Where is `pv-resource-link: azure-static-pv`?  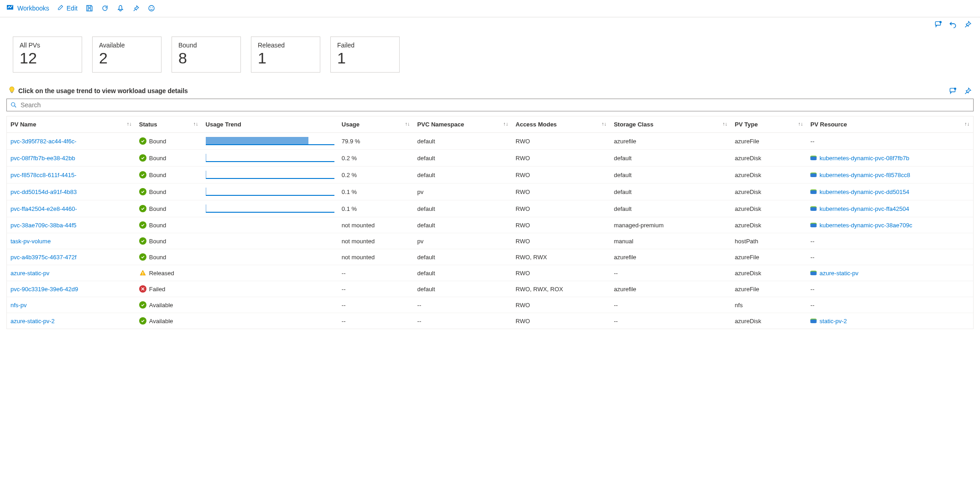
pv-resource-link: azure-static-pv is located at coordinates (839, 273).